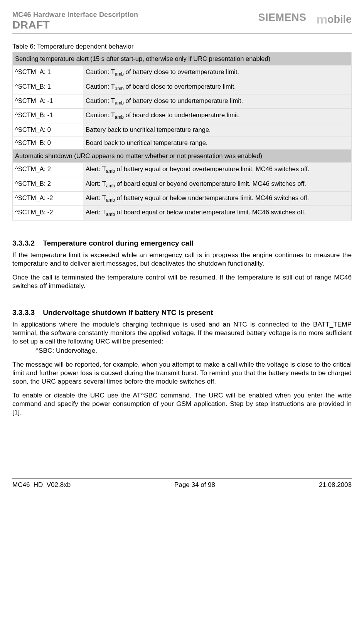 This screenshot has width=364, height=623. Describe the element at coordinates (335, 485) in the screenshot. I see `footer-right: 21.08.2003` at that location.